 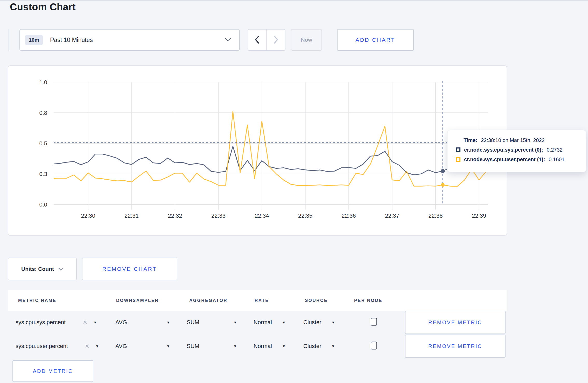 What do you see at coordinates (276, 40) in the screenshot?
I see `chevron-right-icon` at bounding box center [276, 40].